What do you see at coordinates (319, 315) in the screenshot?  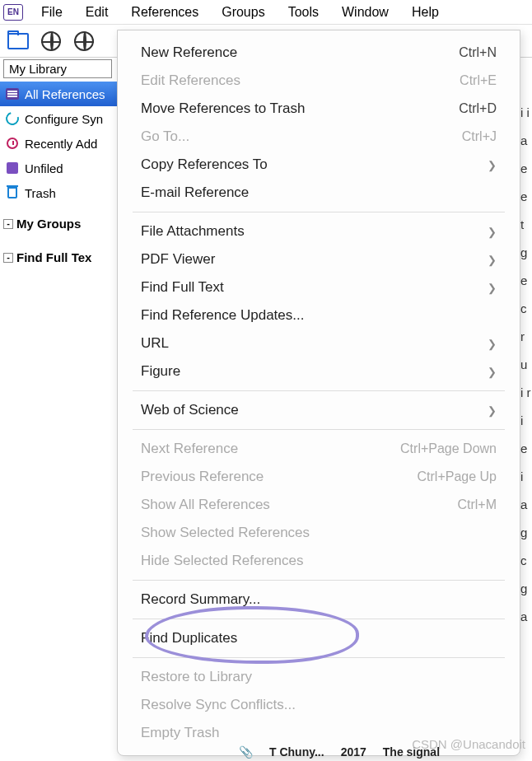 I see `menu-item-find-reference-updates: Find Reference Updates...` at bounding box center [319, 315].